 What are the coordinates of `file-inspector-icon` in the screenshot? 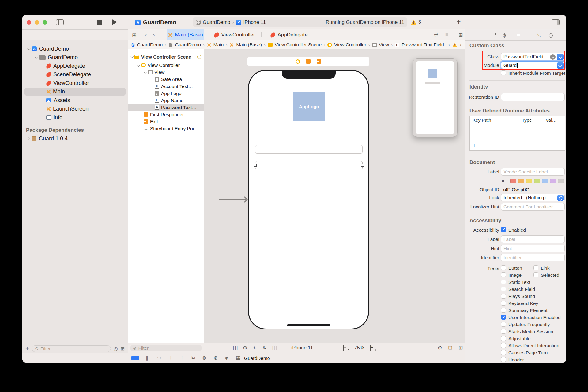 It's located at (481, 35).